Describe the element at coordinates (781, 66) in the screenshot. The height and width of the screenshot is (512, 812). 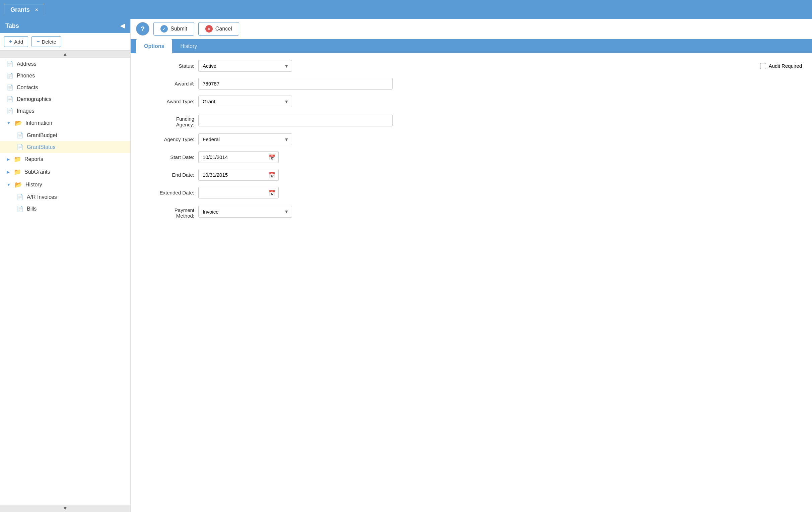
I see `audit-section: Audit Required` at that location.